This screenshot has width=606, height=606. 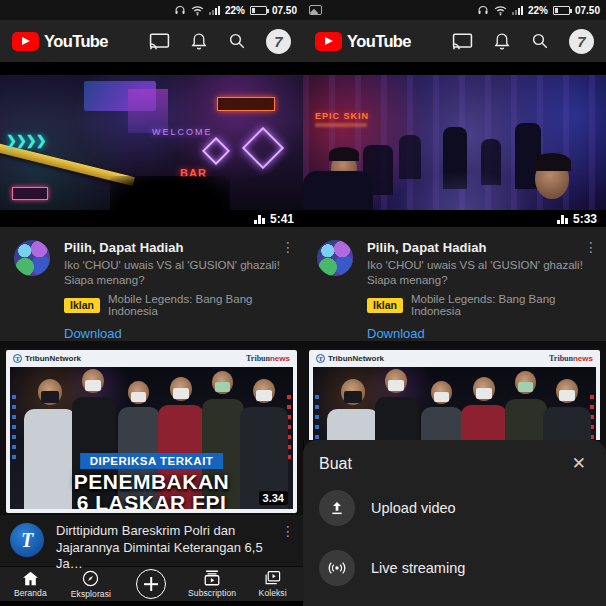 What do you see at coordinates (454, 568) in the screenshot?
I see `live-streaming-option: Live streaming` at bounding box center [454, 568].